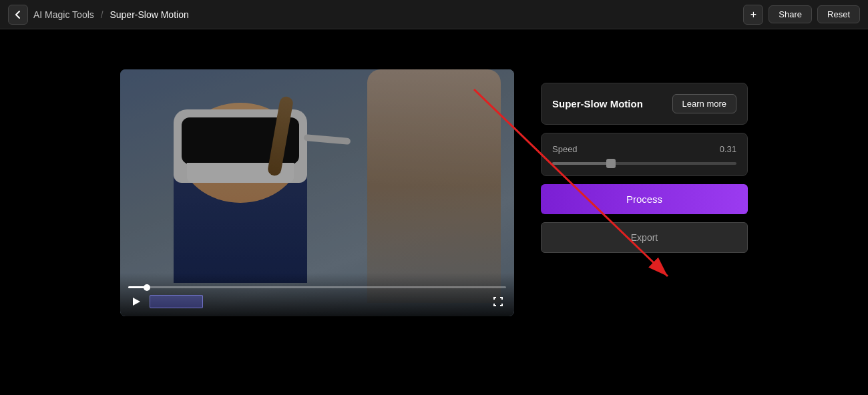  What do you see at coordinates (64, 15) in the screenshot?
I see `app-name: AI Magic Tools` at bounding box center [64, 15].